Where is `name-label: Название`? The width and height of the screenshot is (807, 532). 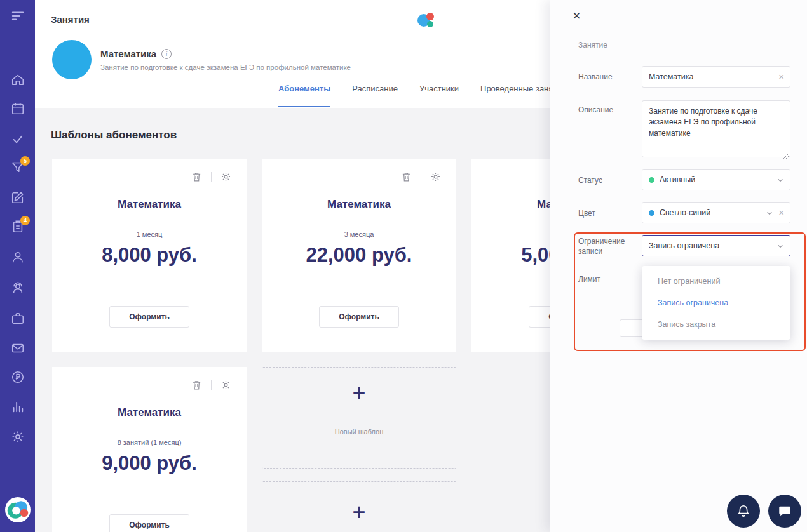
name-label: Название is located at coordinates (607, 77).